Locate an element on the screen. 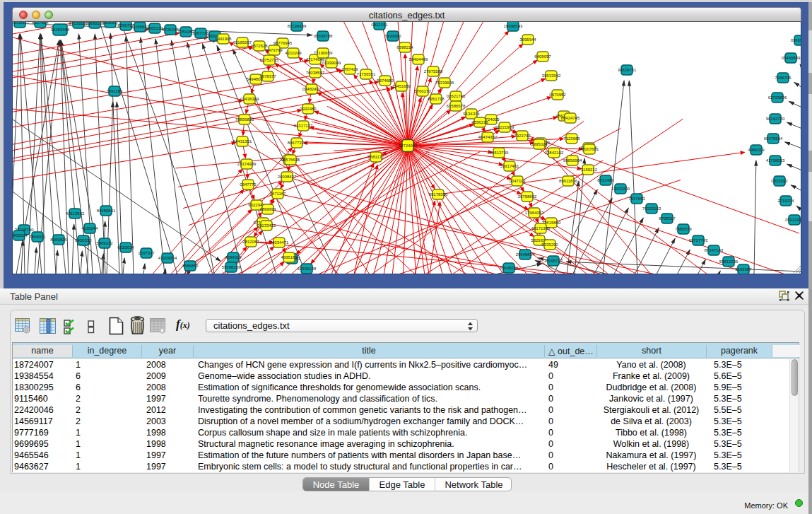 Image resolution: width=812 pixels, height=514 pixels. svg-text: 8059826 is located at coordinates (59, 240).